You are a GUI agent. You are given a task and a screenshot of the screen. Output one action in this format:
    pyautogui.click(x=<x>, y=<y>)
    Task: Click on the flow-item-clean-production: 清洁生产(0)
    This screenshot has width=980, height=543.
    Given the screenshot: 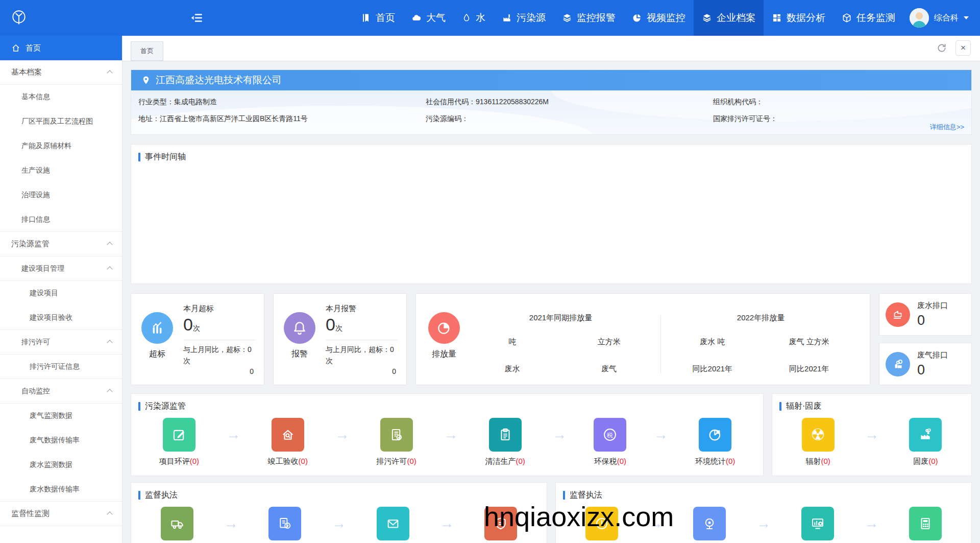 What is the action you would take?
    pyautogui.click(x=505, y=442)
    